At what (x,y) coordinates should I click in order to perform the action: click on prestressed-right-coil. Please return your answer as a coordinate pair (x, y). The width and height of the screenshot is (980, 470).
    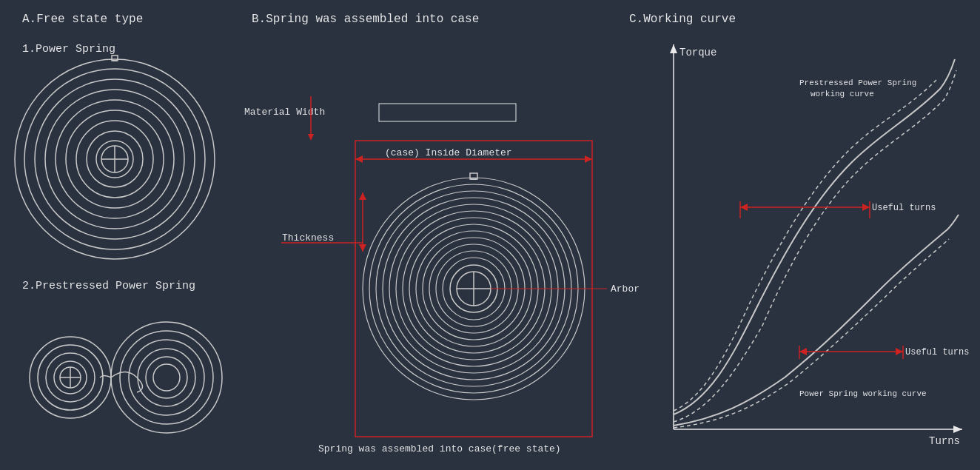
    Looking at the image, I should click on (161, 377).